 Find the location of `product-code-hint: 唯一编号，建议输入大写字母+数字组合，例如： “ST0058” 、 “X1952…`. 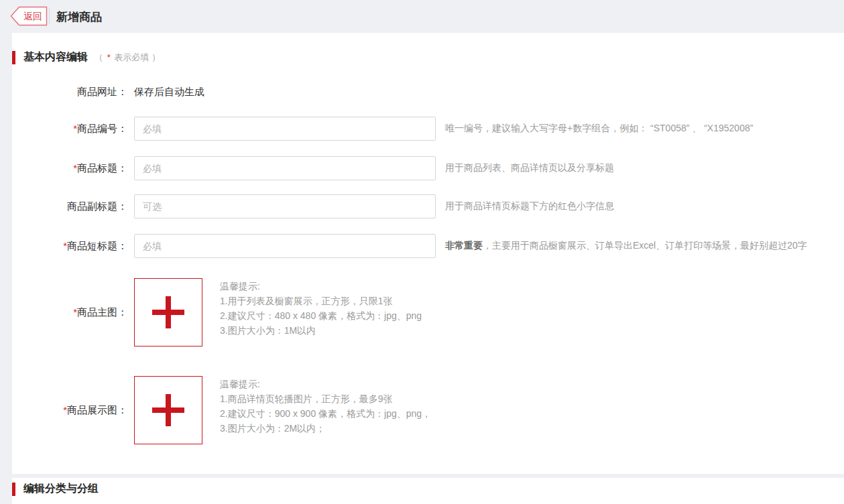

product-code-hint: 唯一编号，建议输入大写字母+数字组合，例如： “ST0058” 、 “X1952… is located at coordinates (599, 129).